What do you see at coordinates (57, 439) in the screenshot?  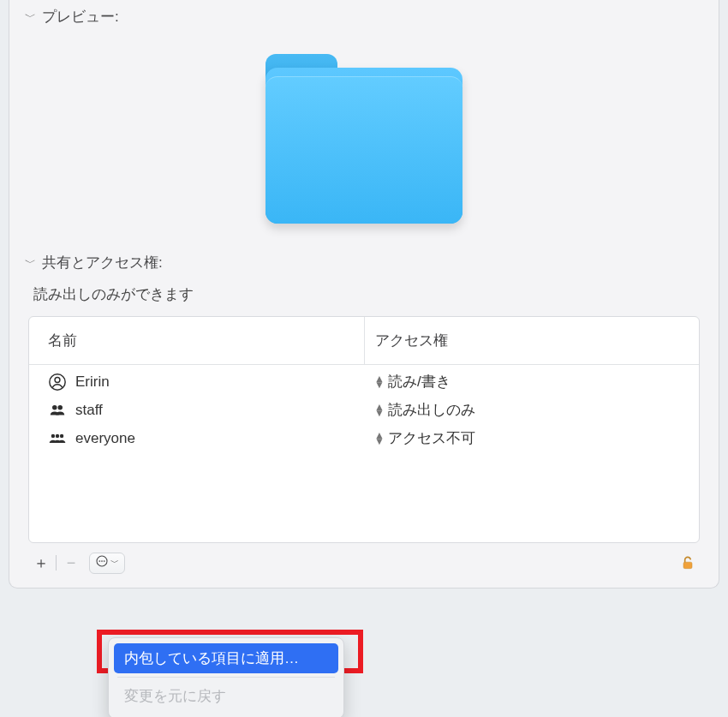 I see `everyone-icon` at bounding box center [57, 439].